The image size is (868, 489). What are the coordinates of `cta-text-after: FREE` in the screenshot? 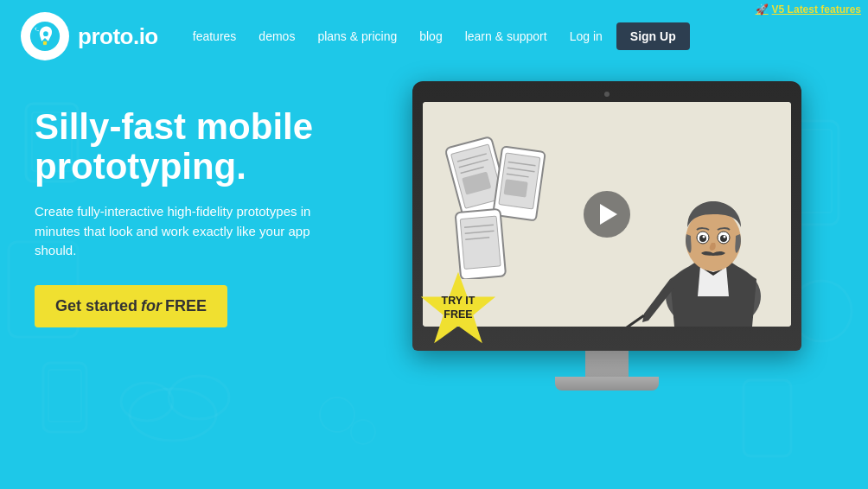 It's located at (186, 306).